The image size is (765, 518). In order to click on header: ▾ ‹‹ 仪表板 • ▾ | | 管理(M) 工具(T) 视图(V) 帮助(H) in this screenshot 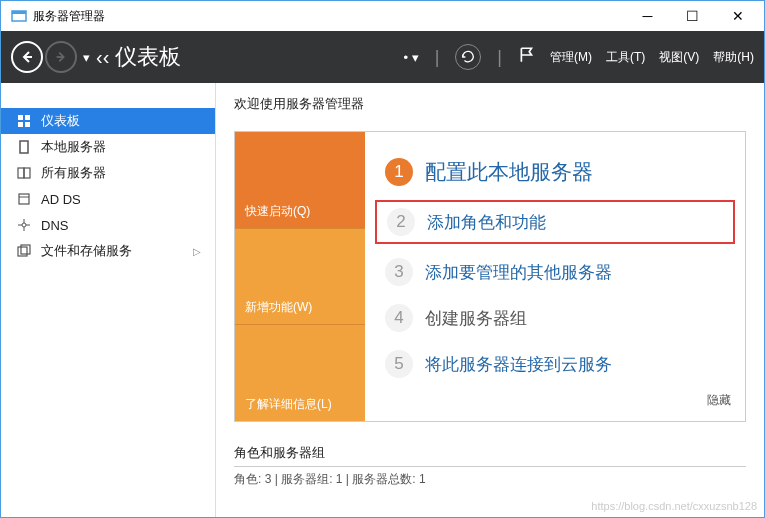, I will do `click(382, 57)`.